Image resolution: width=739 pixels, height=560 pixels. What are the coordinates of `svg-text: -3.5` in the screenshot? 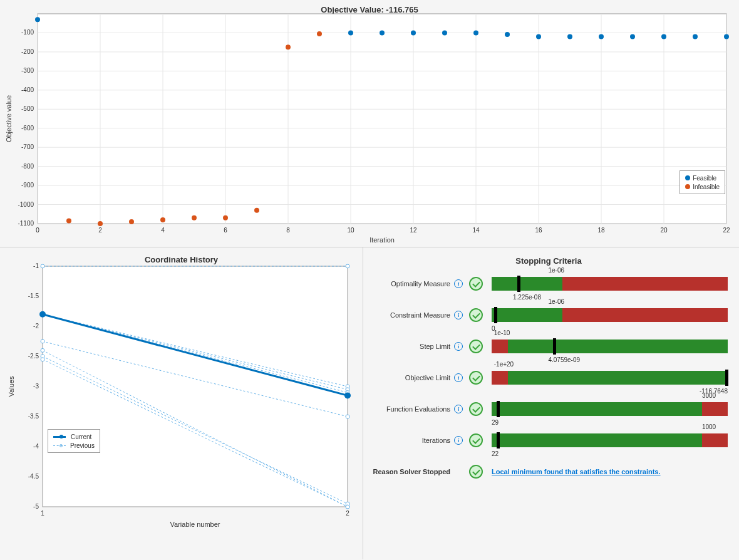 It's located at (34, 416).